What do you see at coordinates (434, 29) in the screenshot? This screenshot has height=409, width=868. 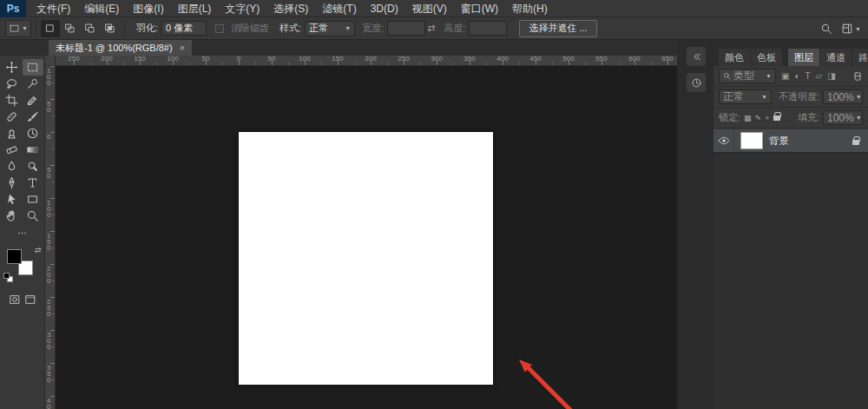 I see `options-bar: ▼ 羽化: 消除锯齿 样式: 正常 ▼ 宽度: ⇄ 高度: 选择并遮住 ...` at bounding box center [434, 29].